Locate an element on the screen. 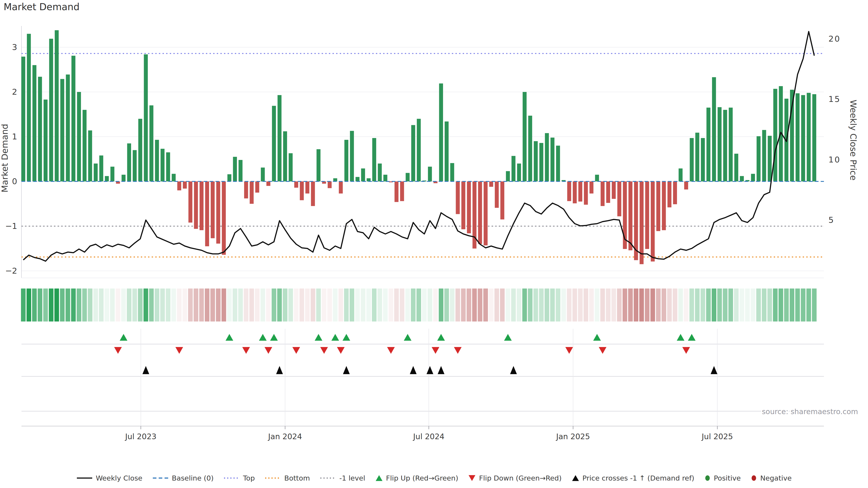 This screenshot has width=868, height=488. legend-item: Positive is located at coordinates (722, 478).